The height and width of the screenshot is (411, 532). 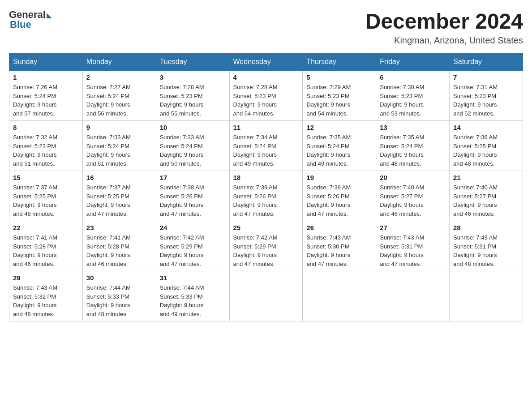 I want to click on day-cell-31: 31Sunrise: 7:44 AMSunset: 5:33 PMDayligh…, so click(x=193, y=296).